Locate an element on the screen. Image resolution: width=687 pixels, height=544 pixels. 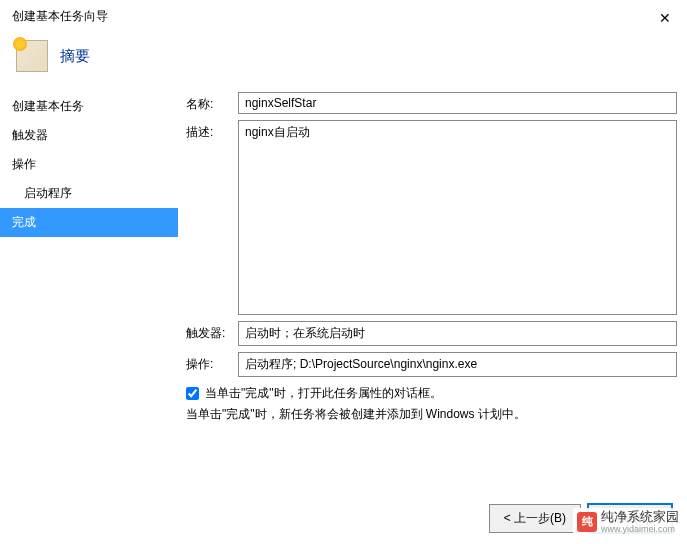
sidebar-item-action: 操作 is located at coordinates (89, 164).